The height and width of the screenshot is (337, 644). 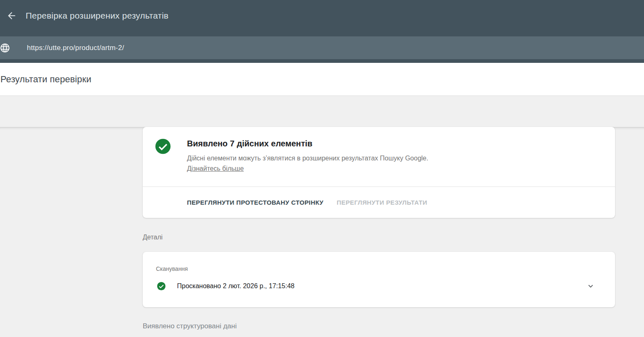 What do you see at coordinates (591, 286) in the screenshot?
I see `chevron-down-icon` at bounding box center [591, 286].